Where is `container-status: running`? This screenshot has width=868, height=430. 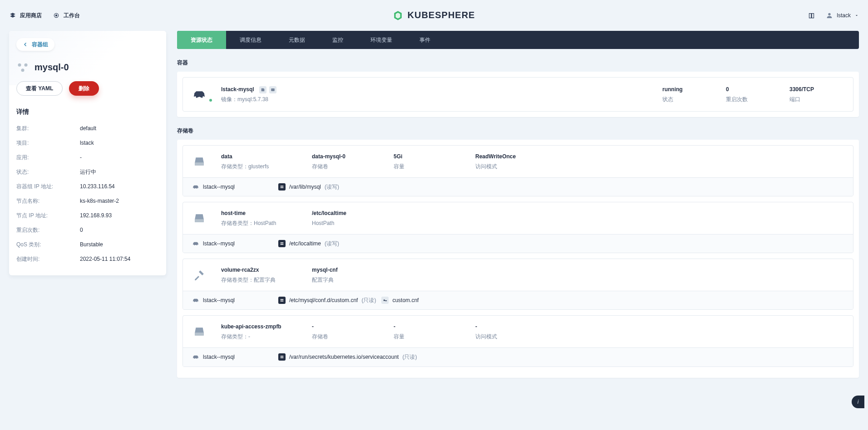
container-status: running is located at coordinates (690, 89).